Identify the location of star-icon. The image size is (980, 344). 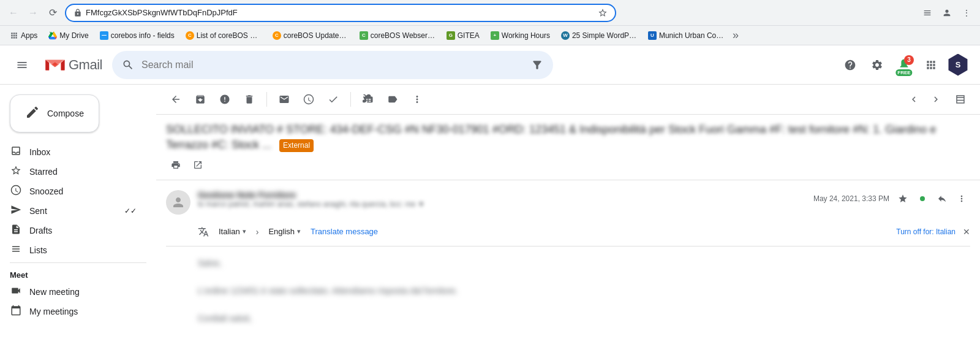
(603, 13).